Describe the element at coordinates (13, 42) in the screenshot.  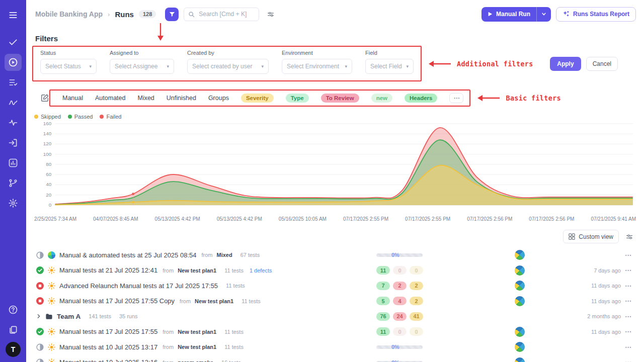
I see `checks-icon` at that location.